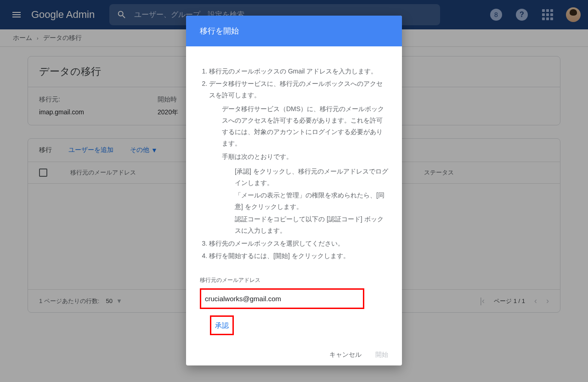 The height and width of the screenshot is (382, 588). What do you see at coordinates (382, 355) in the screenshot?
I see `start-button: 開始` at bounding box center [382, 355].